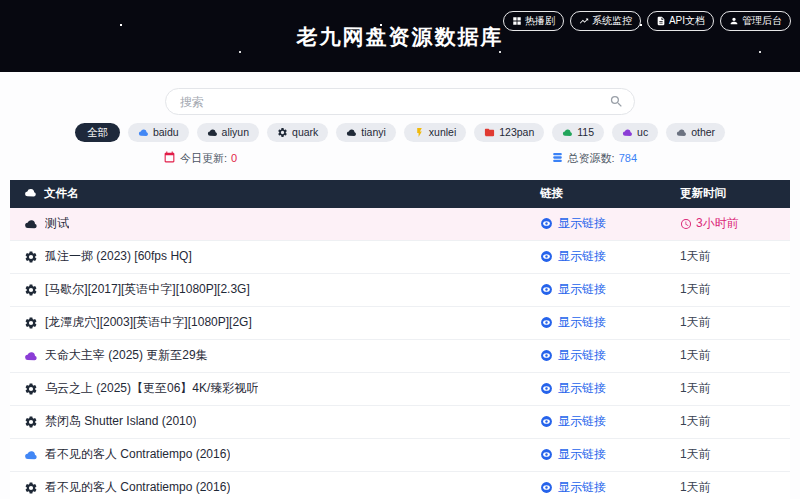  What do you see at coordinates (400, 390) in the screenshot?
I see `table-row: 乌云之上 (2025)【更至06】4K/臻彩视听显示链接1天前` at bounding box center [400, 390].